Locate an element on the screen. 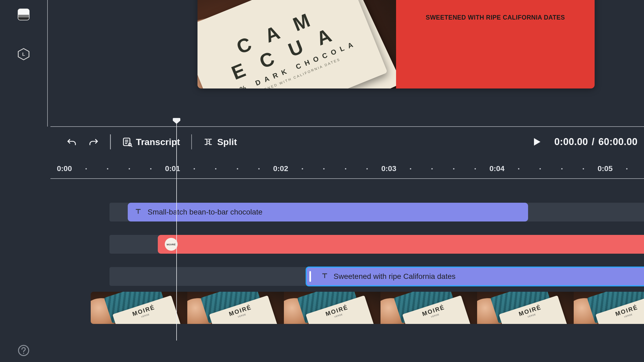 The width and height of the screenshot is (644, 362). media-library-icon is located at coordinates (24, 14).